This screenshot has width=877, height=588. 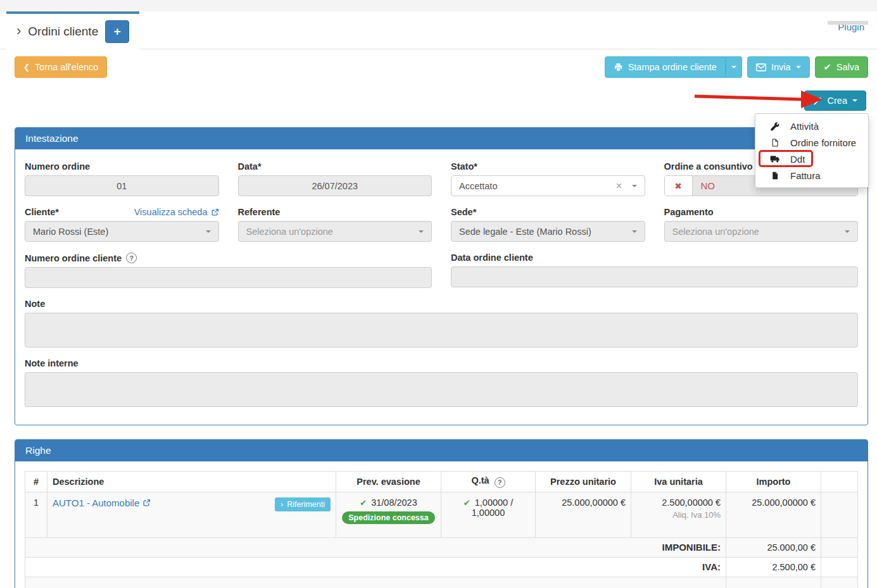 What do you see at coordinates (441, 451) in the screenshot?
I see `righe-header: Righe` at bounding box center [441, 451].